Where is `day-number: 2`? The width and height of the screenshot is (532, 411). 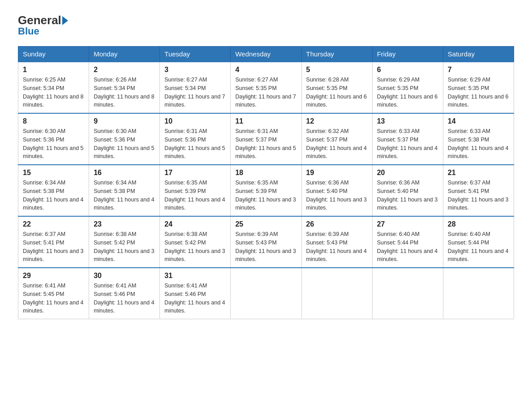
day-number: 2 is located at coordinates (124, 70).